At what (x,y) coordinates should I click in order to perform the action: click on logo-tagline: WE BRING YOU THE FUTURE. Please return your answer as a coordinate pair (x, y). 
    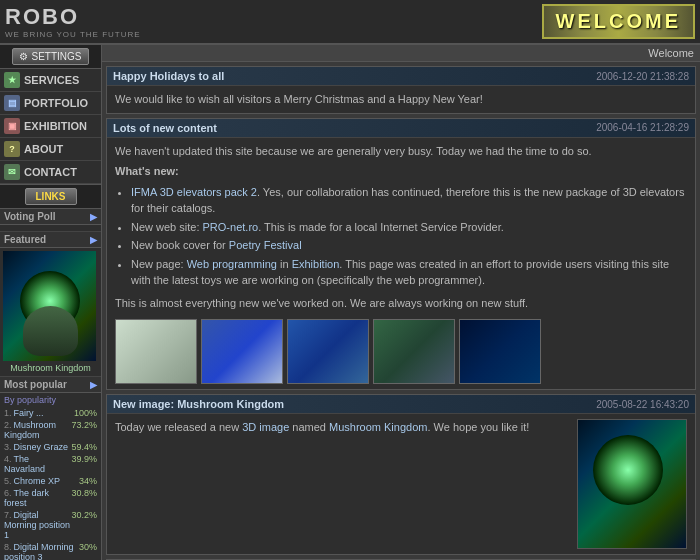
    Looking at the image, I should click on (73, 34).